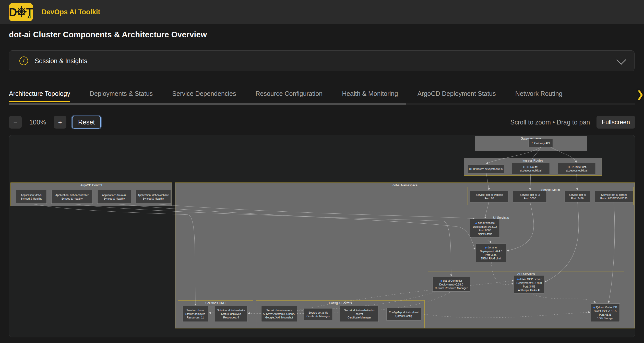  Describe the element at coordinates (451, 288) in the screenshot. I see `node-deploy-controller-line-2: Custom Resource Manager` at that location.